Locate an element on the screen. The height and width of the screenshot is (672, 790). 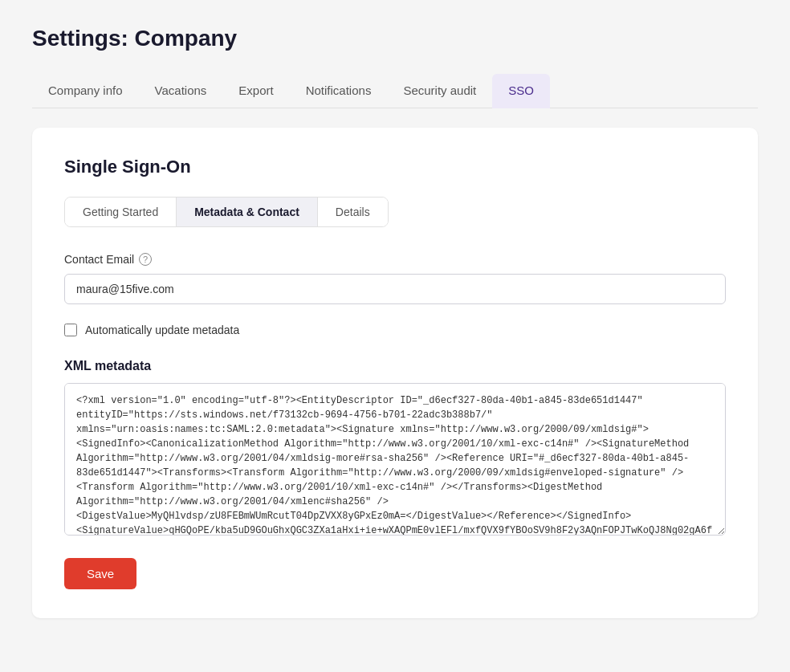
top-tabs-nav: Company info Vacations Export Notificati… is located at coordinates (395, 92).